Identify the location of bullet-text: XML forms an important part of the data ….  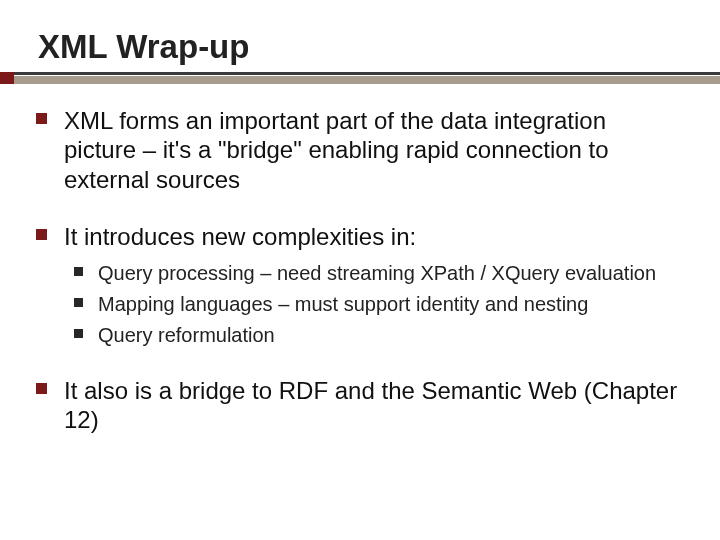
(336, 150).